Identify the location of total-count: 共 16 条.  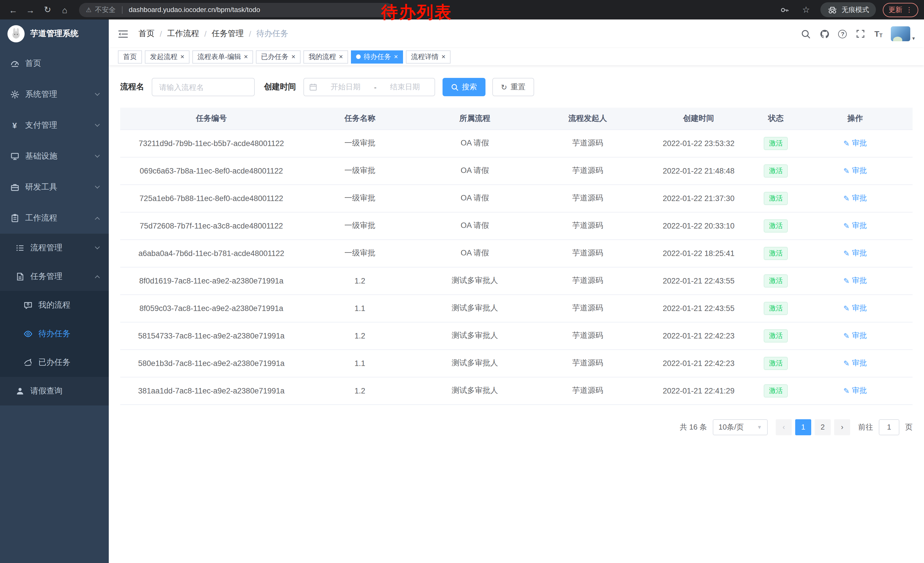
(693, 427).